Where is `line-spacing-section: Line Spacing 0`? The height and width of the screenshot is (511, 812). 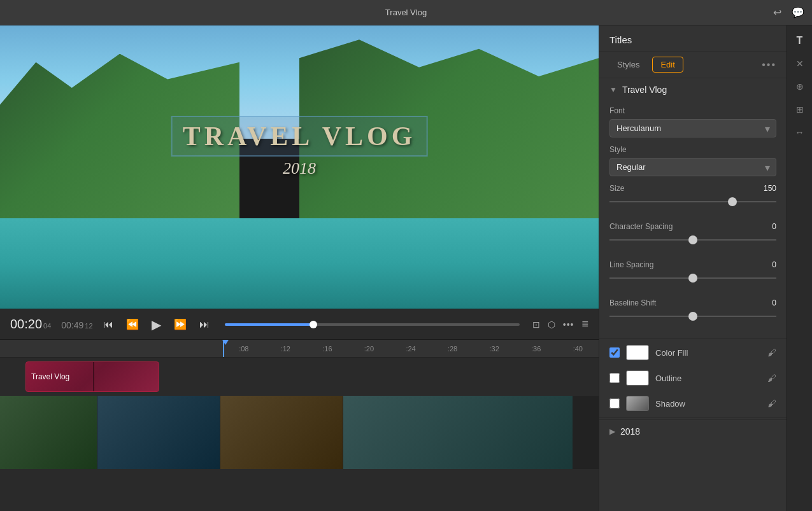
line-spacing-section: Line Spacing 0 is located at coordinates (693, 279).